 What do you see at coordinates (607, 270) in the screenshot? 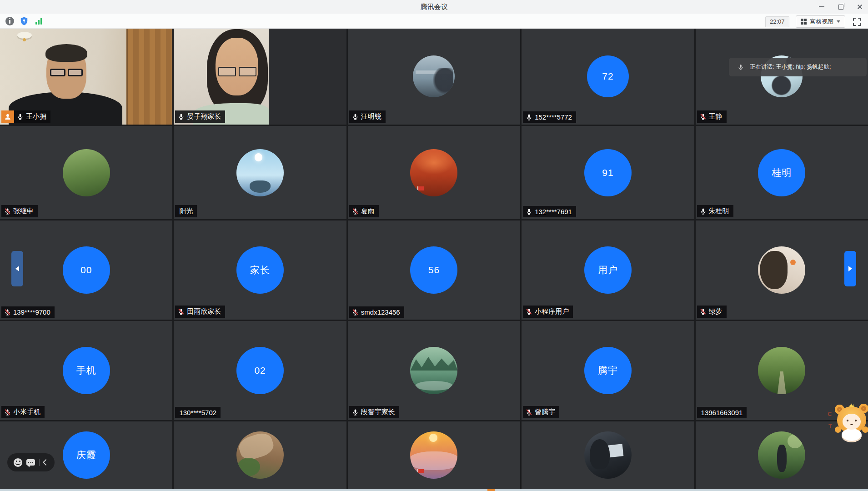
I see `participant-tile: 用户小程序用户` at bounding box center [607, 270].